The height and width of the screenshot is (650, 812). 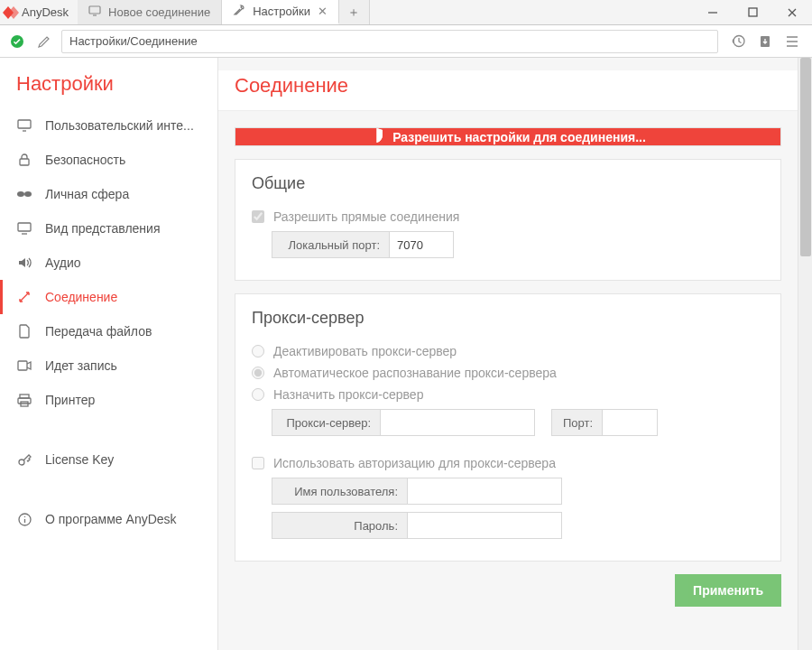 What do you see at coordinates (44, 42) in the screenshot?
I see `edit-icon` at bounding box center [44, 42].